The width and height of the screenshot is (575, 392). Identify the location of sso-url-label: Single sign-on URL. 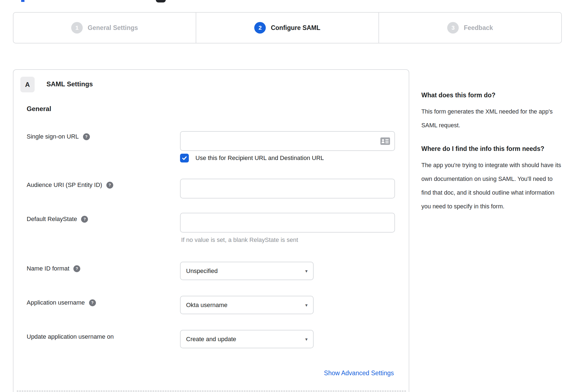
(53, 137).